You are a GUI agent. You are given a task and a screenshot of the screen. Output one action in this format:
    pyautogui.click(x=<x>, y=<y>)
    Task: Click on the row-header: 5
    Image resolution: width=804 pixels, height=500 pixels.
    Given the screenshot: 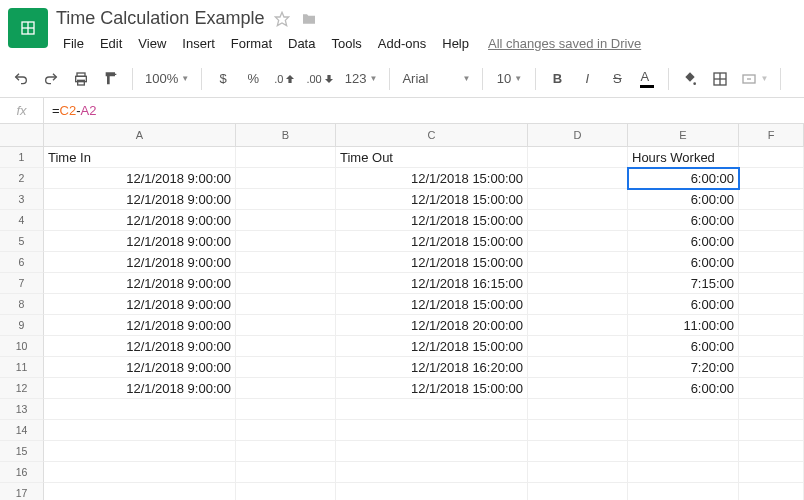 What is the action you would take?
    pyautogui.click(x=22, y=242)
    